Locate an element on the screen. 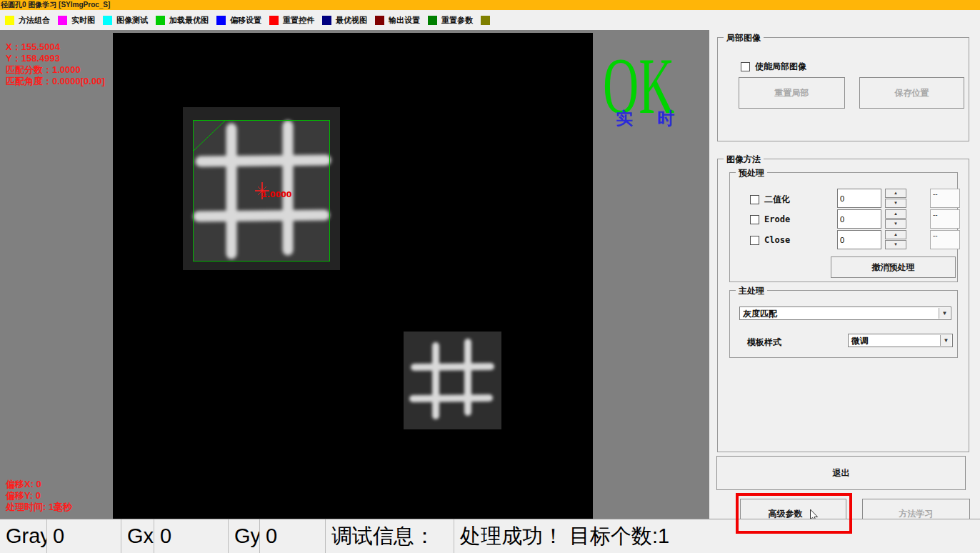 The height and width of the screenshot is (553, 980). local-image-group-title: 局部图像 is located at coordinates (744, 39).